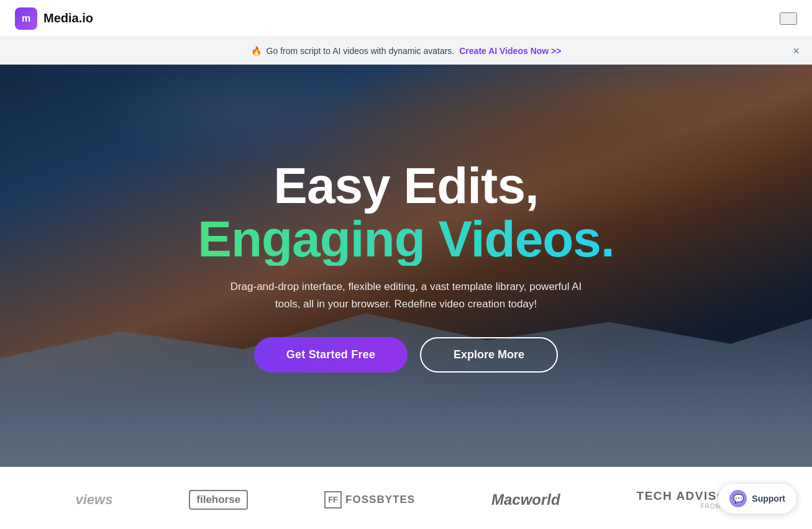 The height and width of the screenshot is (529, 812). I want to click on logo-text: Media.io, so click(68, 19).